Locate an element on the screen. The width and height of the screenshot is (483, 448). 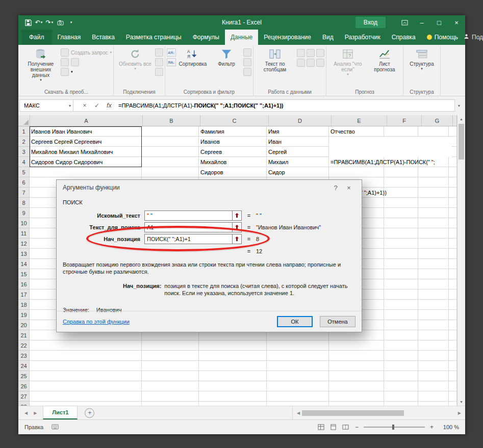
dialog-title-bar: Аргументы функции ? × is located at coordinates (209, 188).